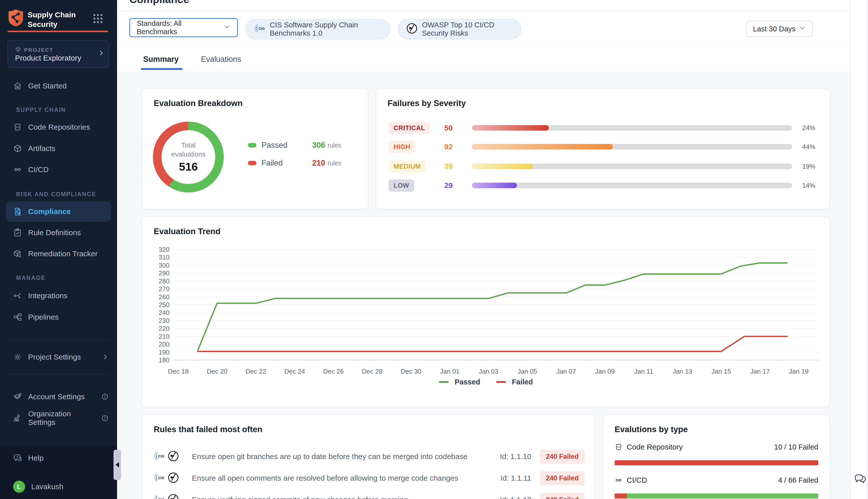 This screenshot has width=868, height=499. Describe the element at coordinates (184, 28) in the screenshot. I see `standards-filter-dropdown: Standards: All Benchmarks` at that location.